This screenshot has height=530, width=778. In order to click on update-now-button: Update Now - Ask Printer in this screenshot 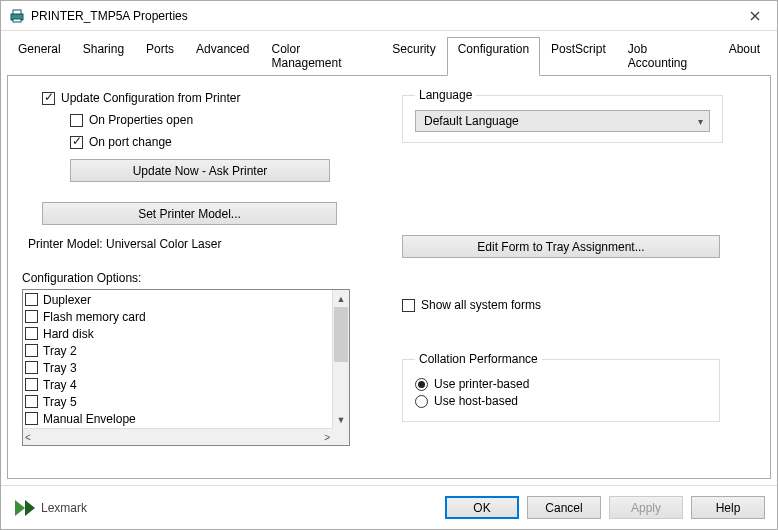, I will do `click(200, 170)`.